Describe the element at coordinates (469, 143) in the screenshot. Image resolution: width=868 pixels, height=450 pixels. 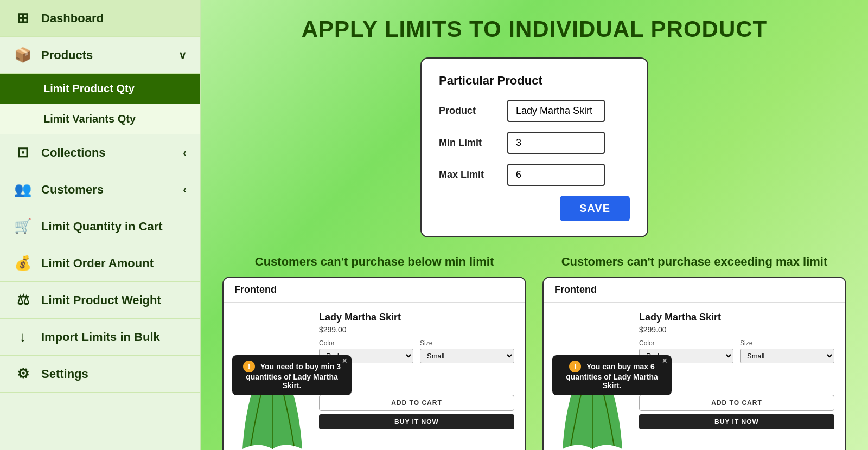
I see `min-limit-label: Min Limit` at that location.